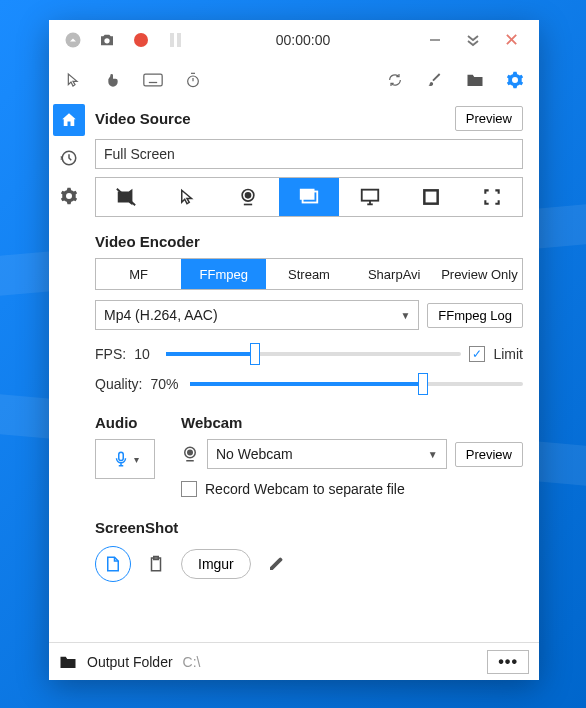 The width and height of the screenshot is (586, 708). Describe the element at coordinates (166, 384) in the screenshot. I see `quality-value: 70%` at that location.